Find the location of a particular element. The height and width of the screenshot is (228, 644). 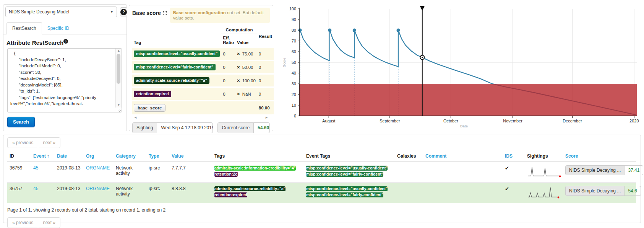

model-help-button: ? is located at coordinates (124, 12).